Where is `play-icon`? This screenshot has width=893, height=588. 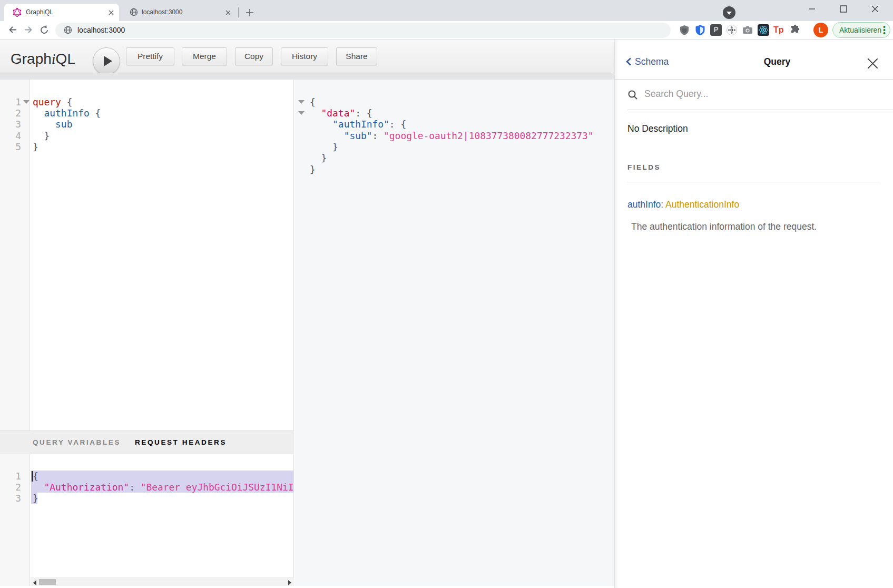 play-icon is located at coordinates (108, 61).